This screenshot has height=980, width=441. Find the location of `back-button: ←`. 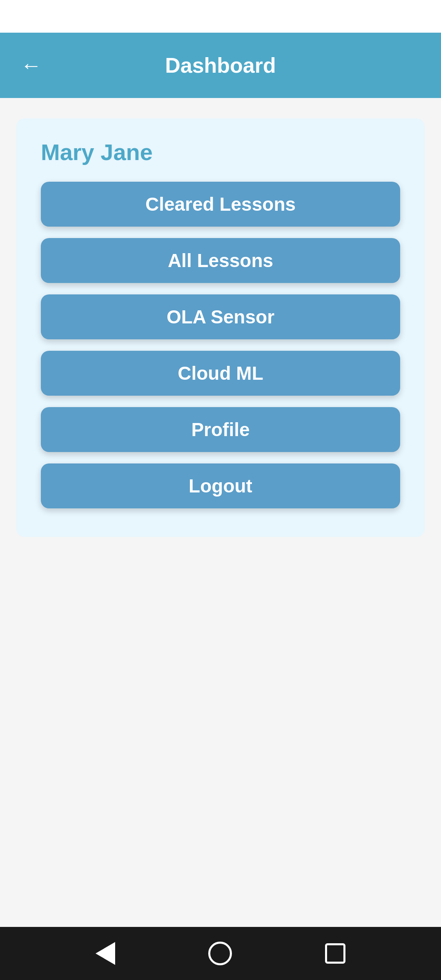

back-button: ← is located at coordinates (31, 65).